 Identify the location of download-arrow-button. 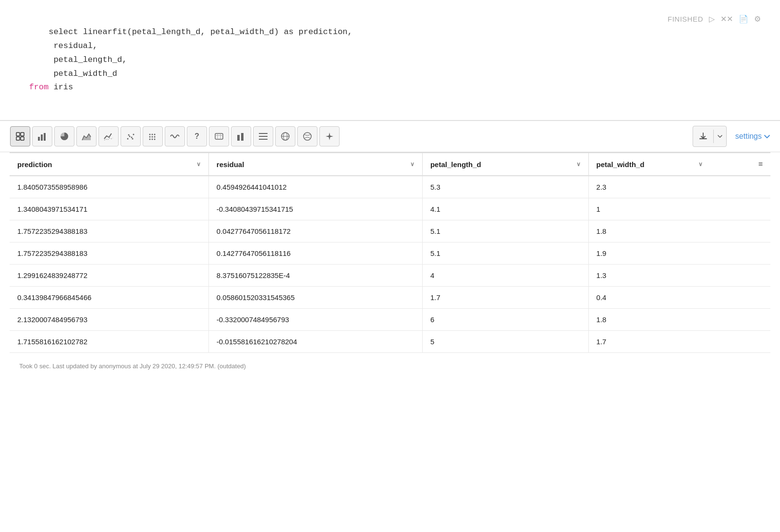
(720, 136).